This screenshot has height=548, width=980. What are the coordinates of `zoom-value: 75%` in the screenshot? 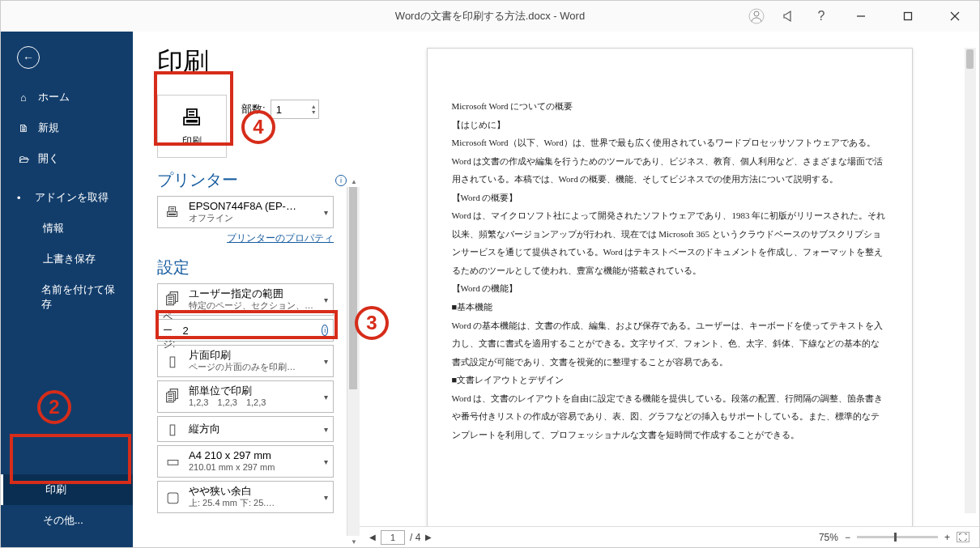 It's located at (829, 537).